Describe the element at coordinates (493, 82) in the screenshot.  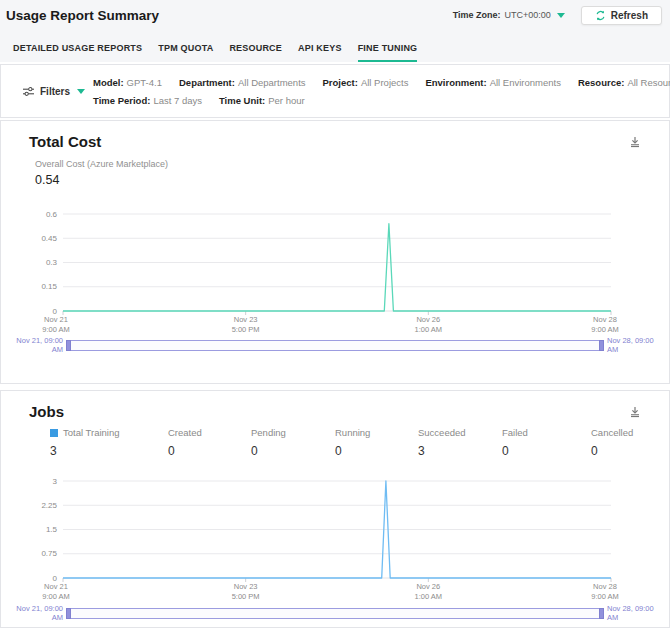
I see `filter-environment: Environment:All Environments` at that location.